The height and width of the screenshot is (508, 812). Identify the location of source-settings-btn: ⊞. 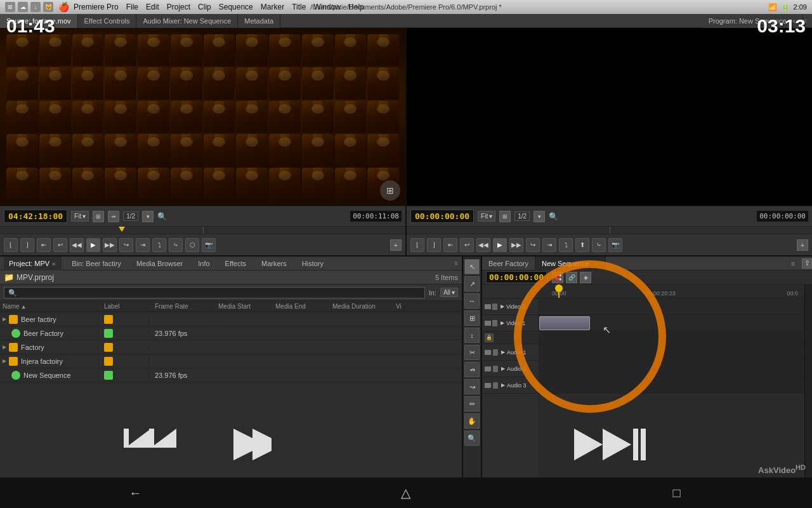
(98, 217).